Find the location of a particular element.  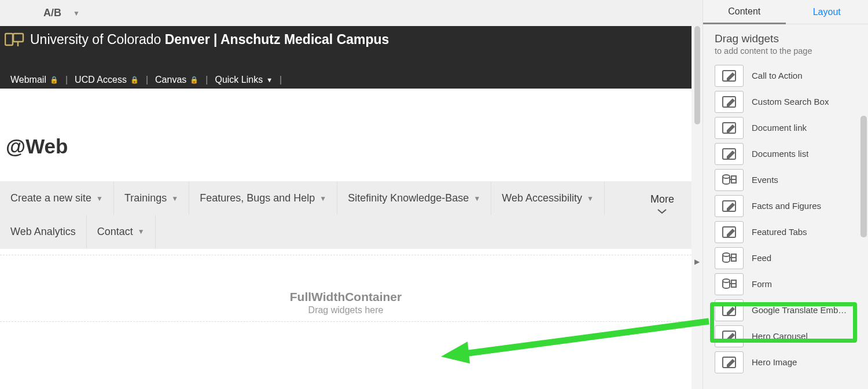

widget-item-document-link: Document link is located at coordinates (786, 127).